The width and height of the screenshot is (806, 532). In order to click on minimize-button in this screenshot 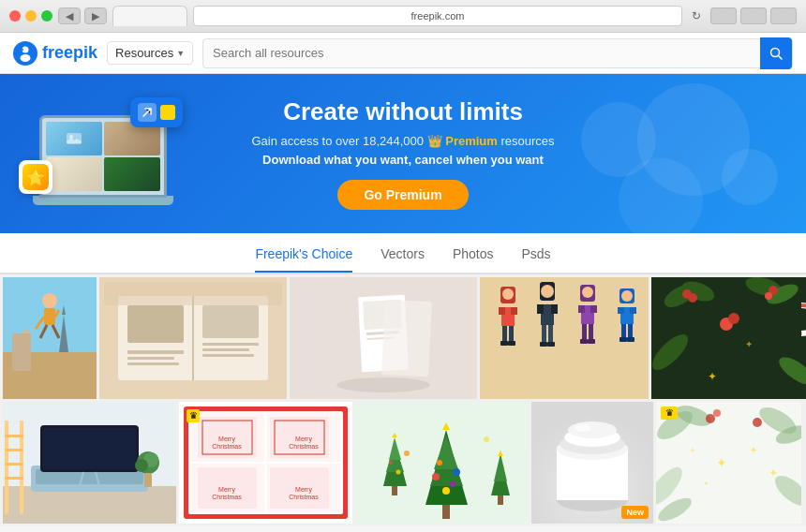, I will do `click(31, 16)`.